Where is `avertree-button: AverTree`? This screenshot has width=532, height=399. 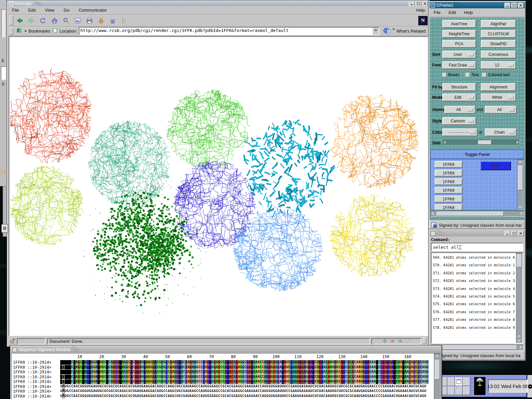
avertree-button: AverTree is located at coordinates (459, 24).